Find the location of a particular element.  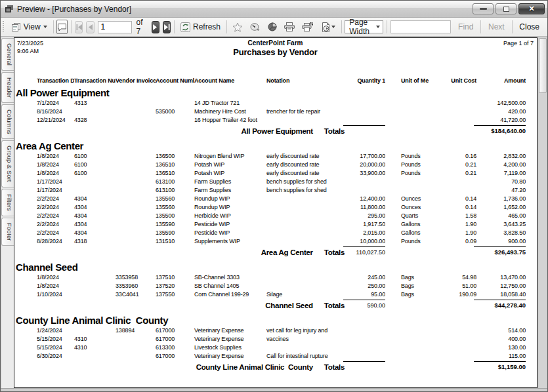

group-heading: Area Ag Center is located at coordinates (276, 146).